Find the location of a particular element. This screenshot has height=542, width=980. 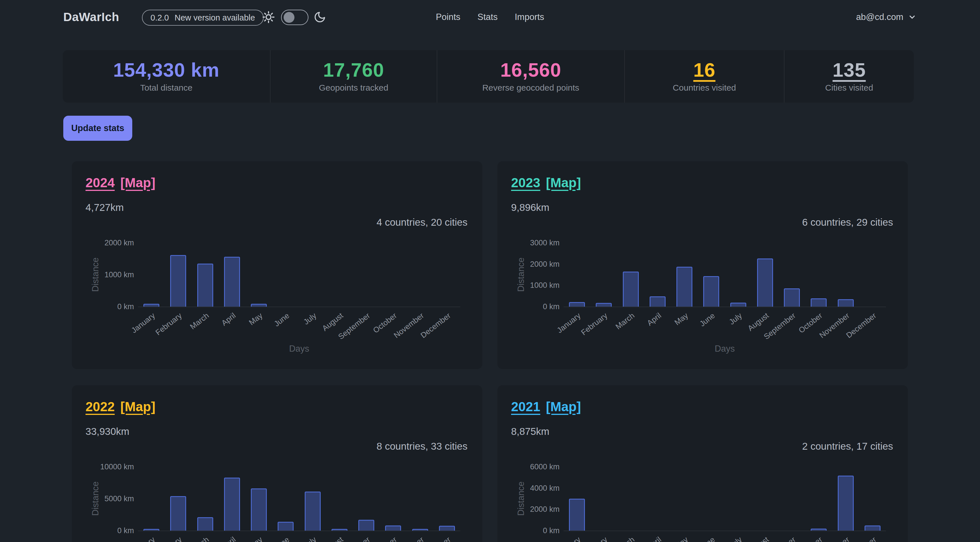

stat-value: 17,760 is located at coordinates (354, 70).